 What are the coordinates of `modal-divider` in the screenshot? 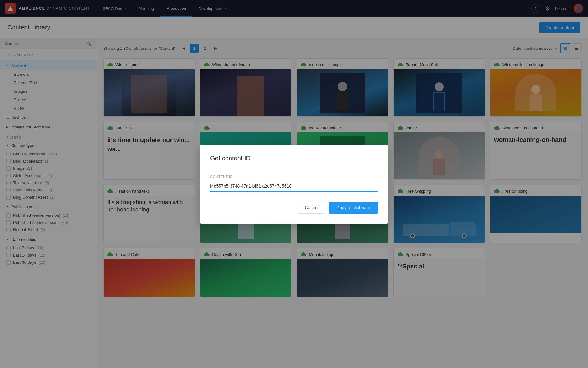 It's located at (294, 168).